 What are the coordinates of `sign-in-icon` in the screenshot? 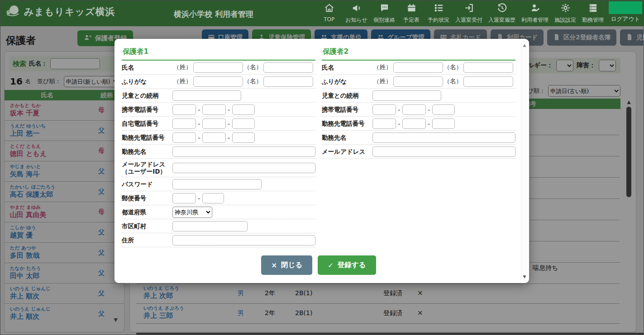 It's located at (469, 9).